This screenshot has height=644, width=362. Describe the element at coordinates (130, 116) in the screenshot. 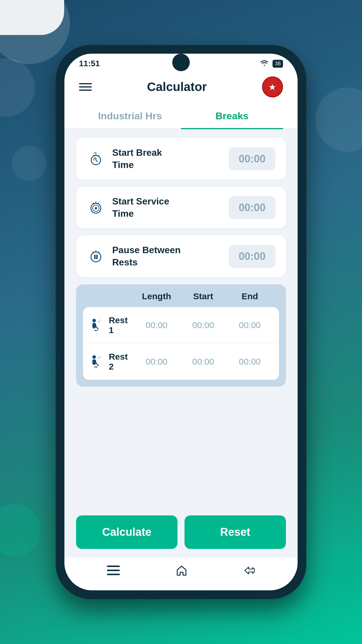

I see `tab-industrial: Industrial Hrs` at that location.